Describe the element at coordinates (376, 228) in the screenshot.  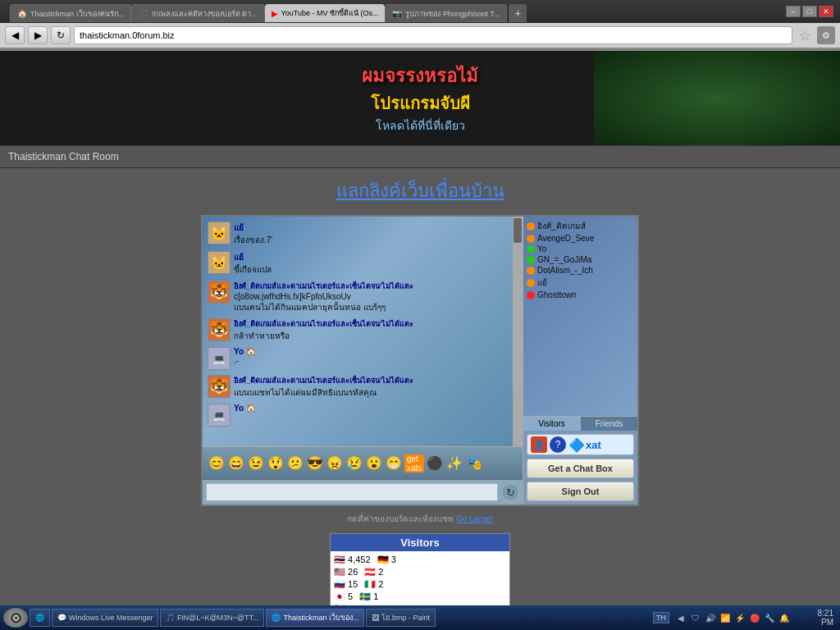
I see `message-username: แย้` at that location.